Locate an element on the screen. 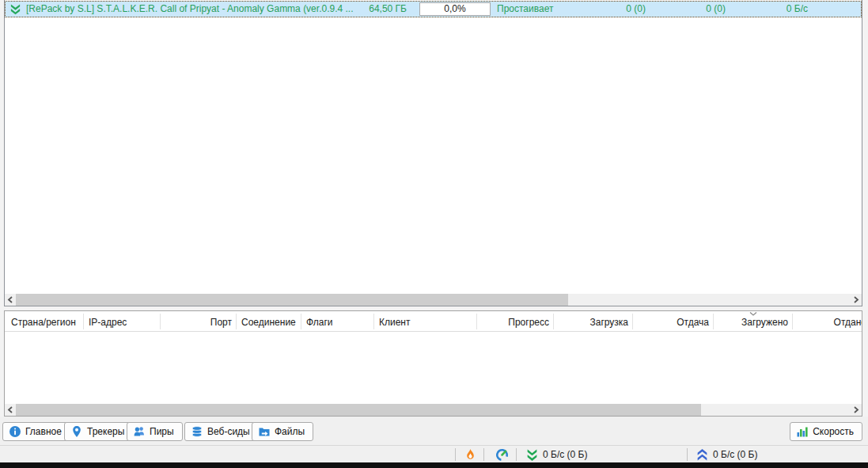  peers-hscrollbar is located at coordinates (434, 410).